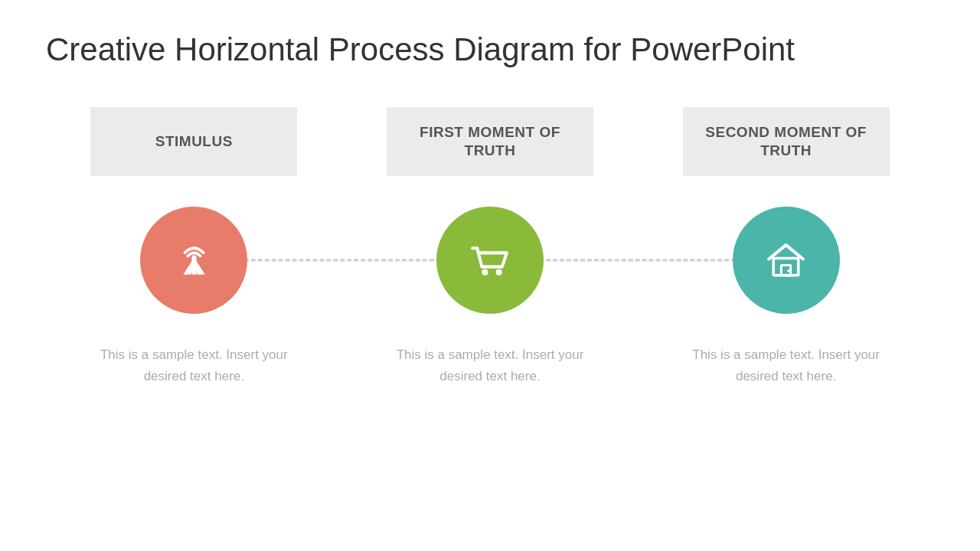  What do you see at coordinates (490, 365) in the screenshot?
I see `text-block-2: This is a sample text. Insert your desir…` at bounding box center [490, 365].